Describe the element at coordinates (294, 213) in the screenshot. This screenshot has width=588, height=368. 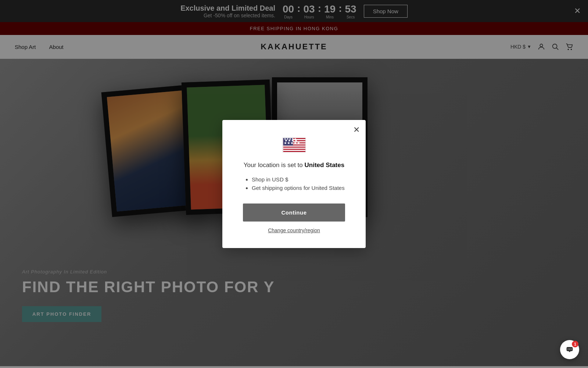
I see `continue-button: Continue` at that location.